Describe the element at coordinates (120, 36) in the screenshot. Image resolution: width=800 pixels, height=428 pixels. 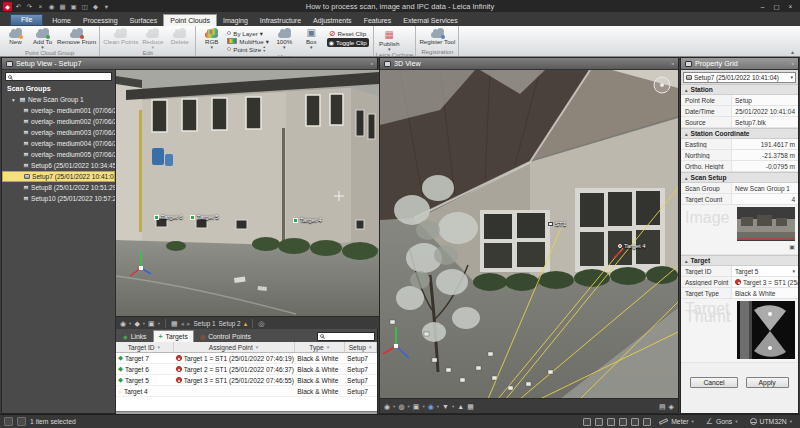
I see `clean-points-button: Clean Points` at that location.